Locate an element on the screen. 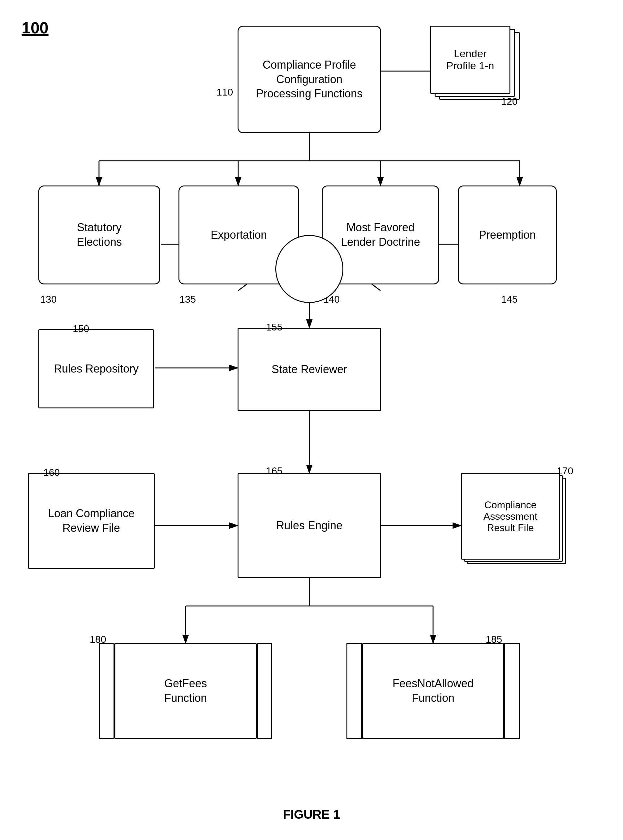  get-fees-container: GetFees Function is located at coordinates (186, 691).